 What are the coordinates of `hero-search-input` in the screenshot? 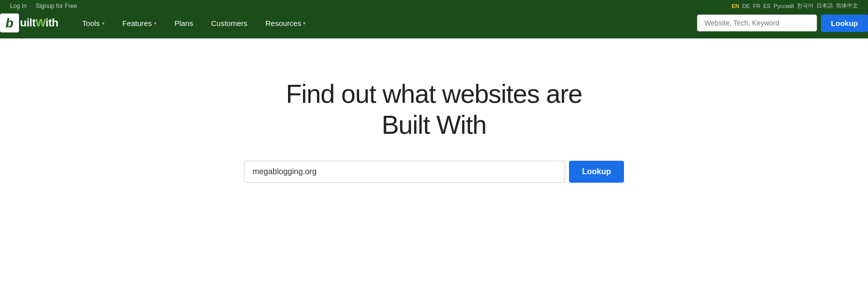 It's located at (404, 172).